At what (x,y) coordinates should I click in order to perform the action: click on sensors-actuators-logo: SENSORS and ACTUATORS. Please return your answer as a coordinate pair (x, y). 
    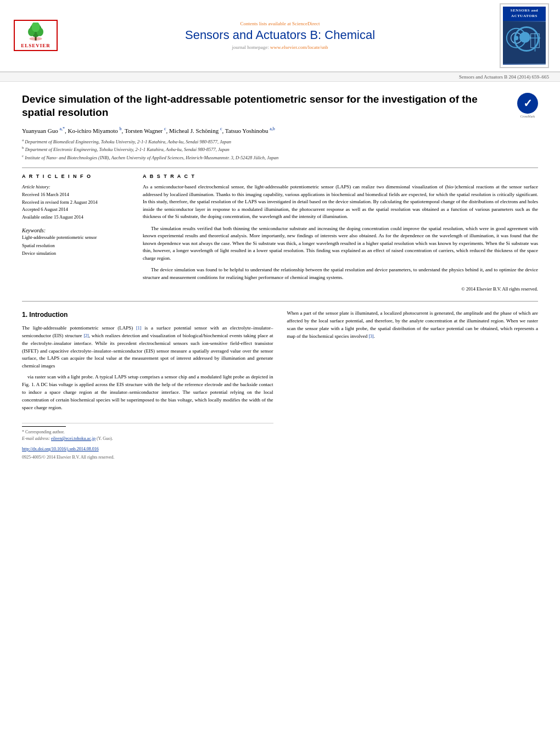
    Looking at the image, I should click on (524, 36).